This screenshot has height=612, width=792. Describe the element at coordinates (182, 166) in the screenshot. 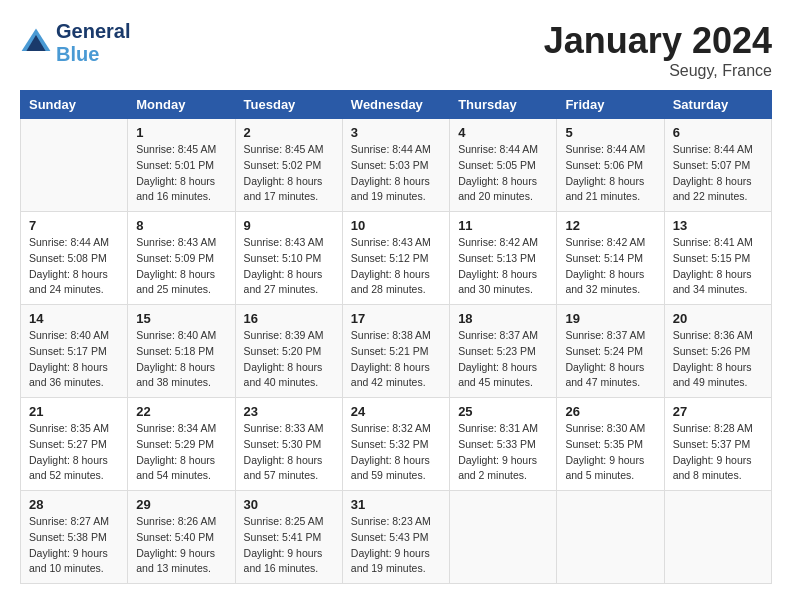

I see `calendar-cell: 1Sunrise: 8:45 AMSunset: 5:01 PMDaylight…` at that location.